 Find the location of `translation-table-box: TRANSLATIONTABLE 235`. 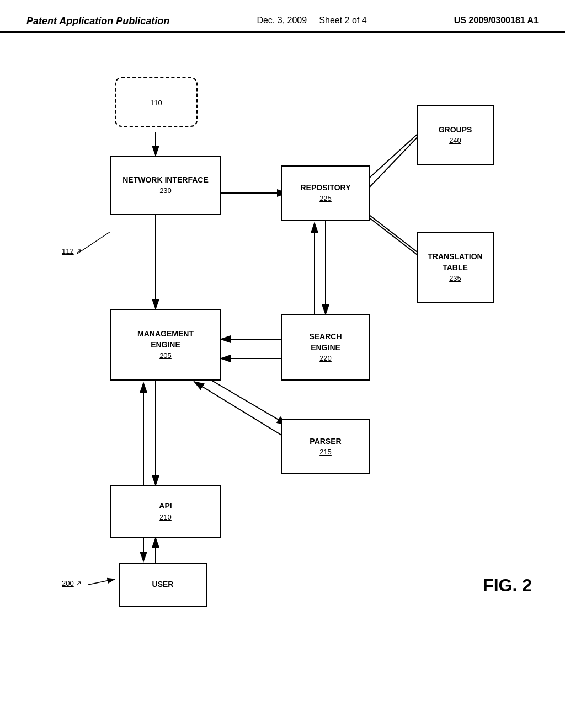

translation-table-box: TRANSLATIONTABLE 235 is located at coordinates (455, 267).